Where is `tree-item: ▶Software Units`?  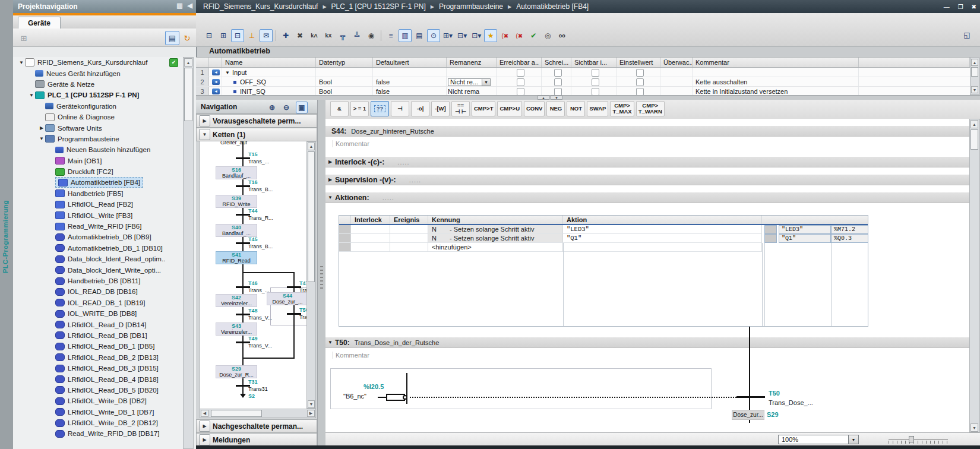
tree-item: ▶Software Units is located at coordinates (105, 128).